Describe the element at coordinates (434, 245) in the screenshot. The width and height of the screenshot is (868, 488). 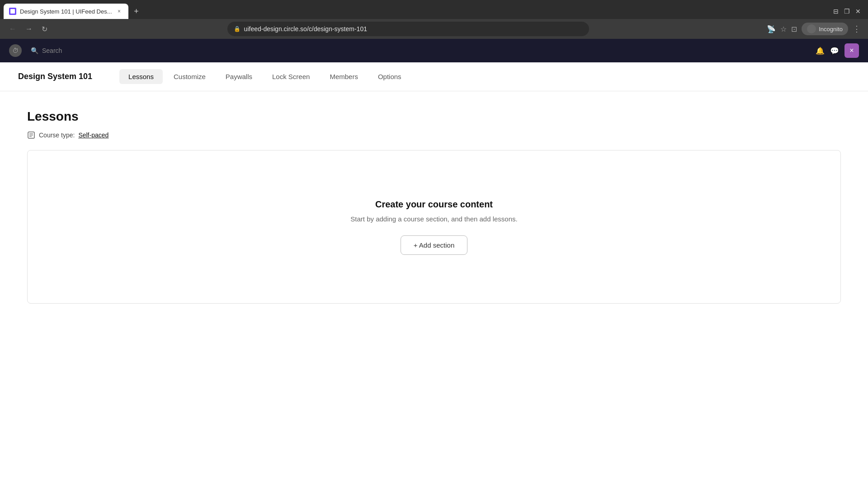
I see `add-section-button: + Add section` at that location.